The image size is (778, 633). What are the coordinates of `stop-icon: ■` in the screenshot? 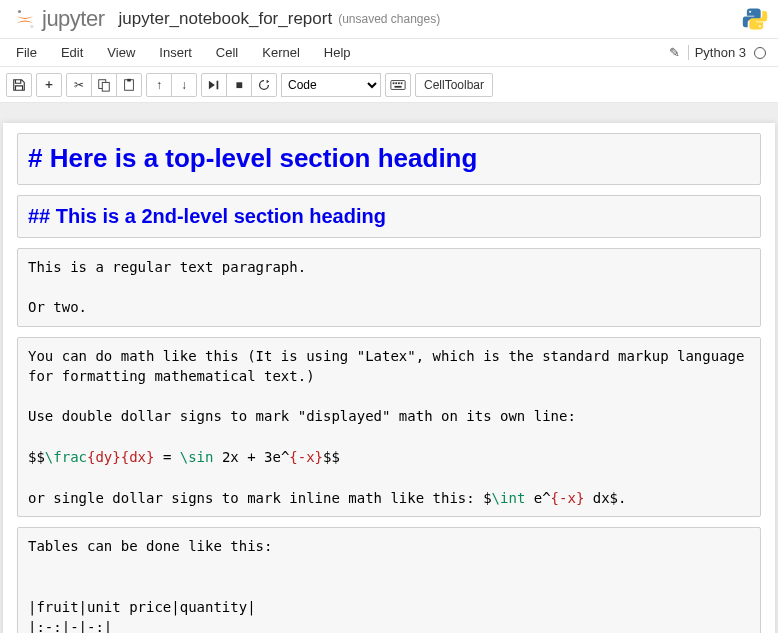 It's located at (238, 85).